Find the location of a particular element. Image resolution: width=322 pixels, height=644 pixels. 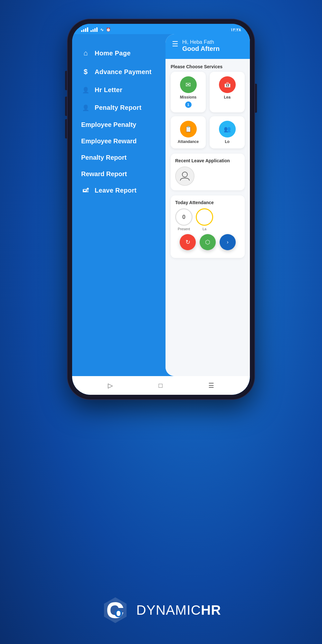

location-label: Lo is located at coordinates (227, 142).